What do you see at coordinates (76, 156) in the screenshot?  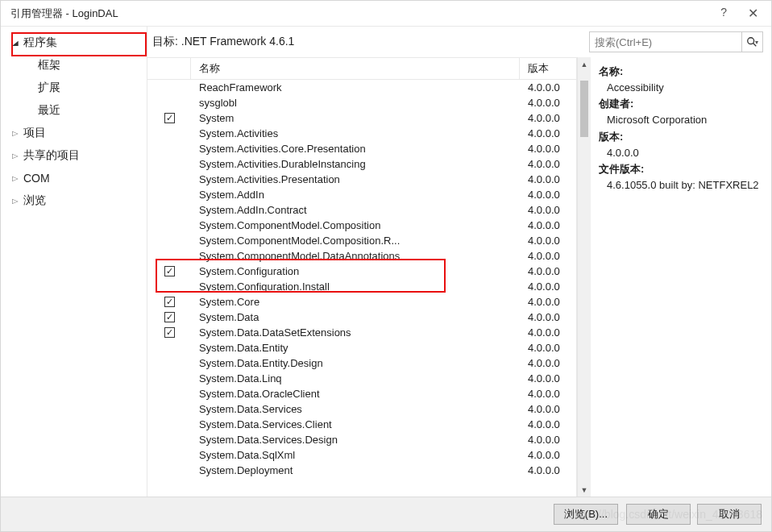 I see `sidebar-item-shared-projects: ▷ 共享的项目` at bounding box center [76, 156].